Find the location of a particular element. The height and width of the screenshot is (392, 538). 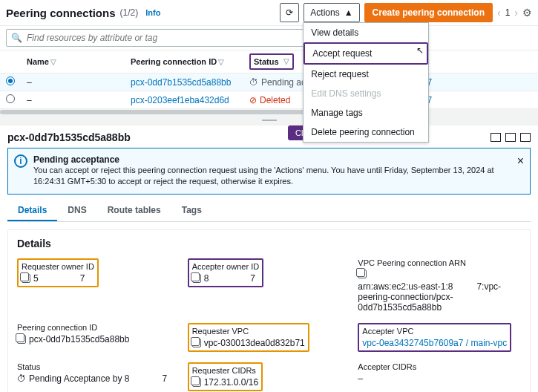

chevron-up-icon: ▲ is located at coordinates (349, 13).